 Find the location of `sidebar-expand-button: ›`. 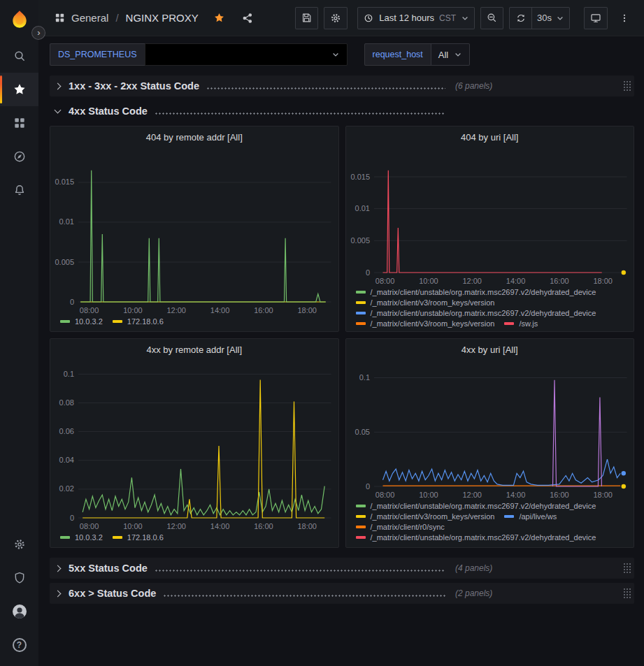

sidebar-expand-button: › is located at coordinates (38, 33).